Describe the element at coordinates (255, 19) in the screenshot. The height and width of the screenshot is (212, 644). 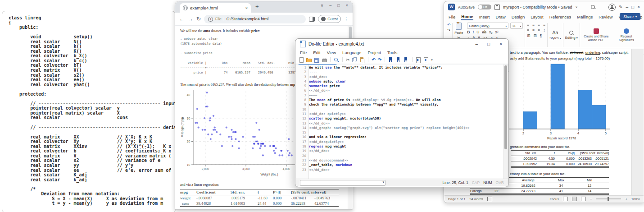
I see `address-bar: File C:/Stata/example4.html` at that location.